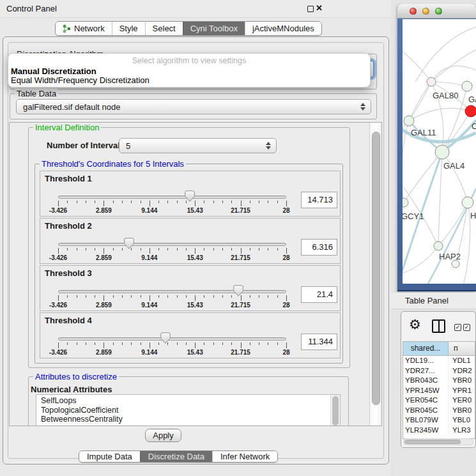  Describe the element at coordinates (81, 81) in the screenshot. I see `dropdown-option-equal-width-frequency: Equal Width/Frequency Discretization` at that location.